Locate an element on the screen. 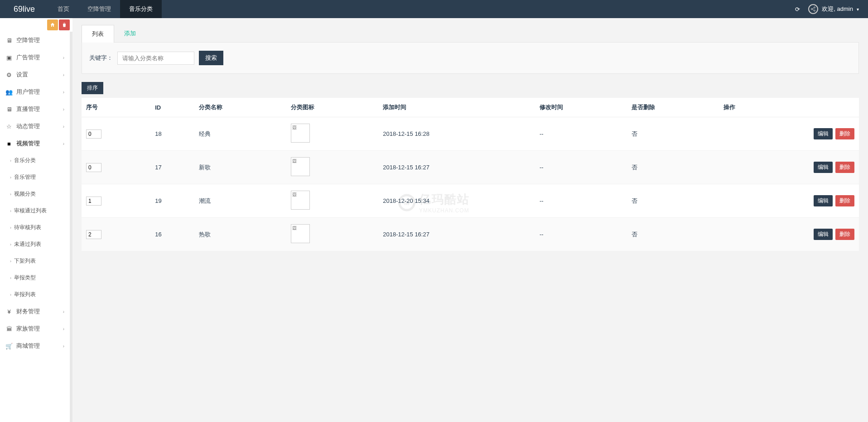 This screenshot has height=422, width=868. search-panel: 关键字： 搜索 is located at coordinates (470, 58).